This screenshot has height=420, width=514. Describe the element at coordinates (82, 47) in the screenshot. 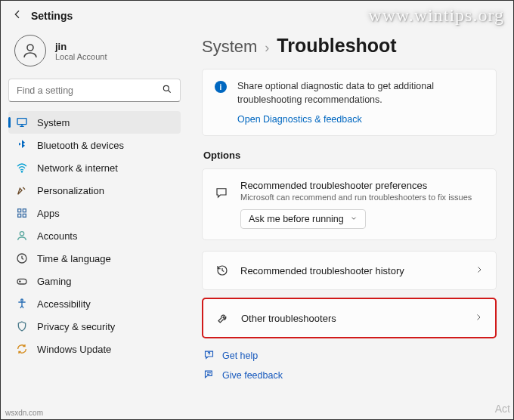

I see `account-name: jin` at that location.